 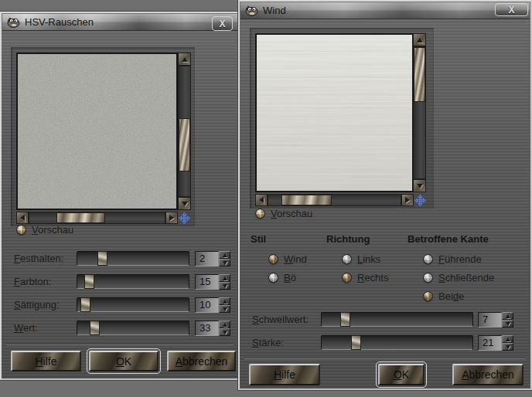 I want to click on hsv-dialog-title: HSV-Rauschen, so click(x=59, y=22).